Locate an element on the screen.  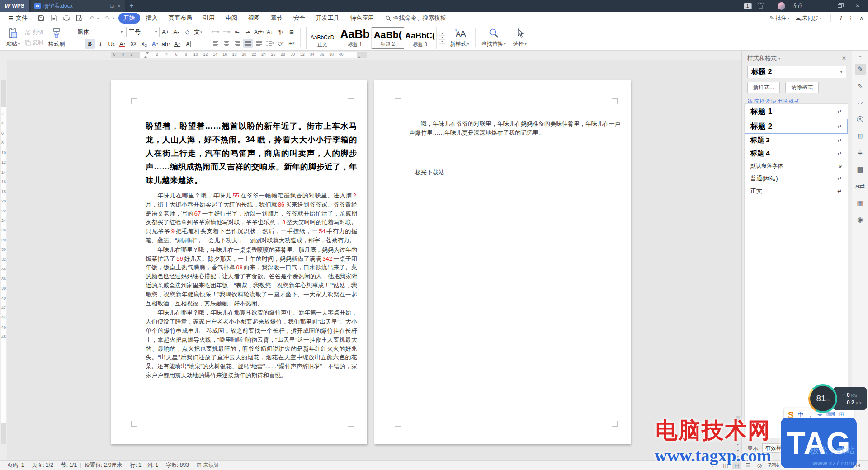
italic-button: I is located at coordinates (101, 44).